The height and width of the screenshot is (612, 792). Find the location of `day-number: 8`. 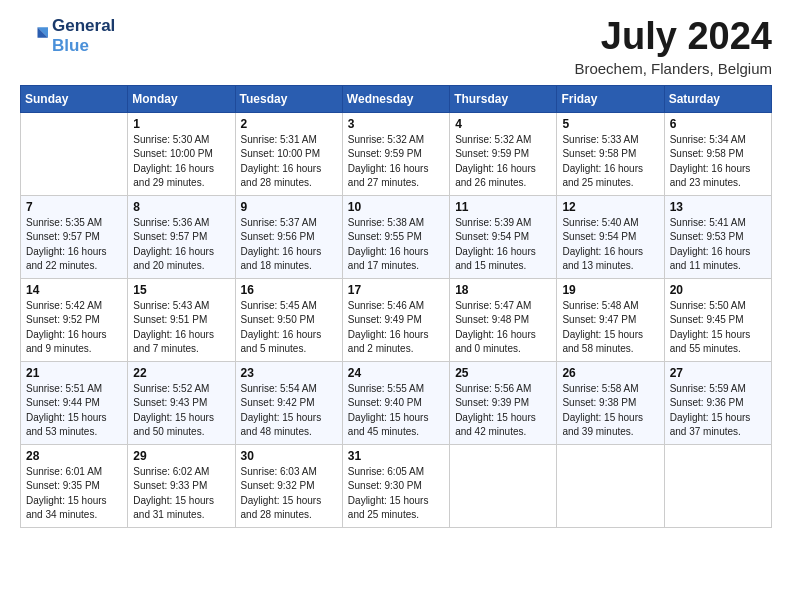

day-number: 8 is located at coordinates (181, 207).